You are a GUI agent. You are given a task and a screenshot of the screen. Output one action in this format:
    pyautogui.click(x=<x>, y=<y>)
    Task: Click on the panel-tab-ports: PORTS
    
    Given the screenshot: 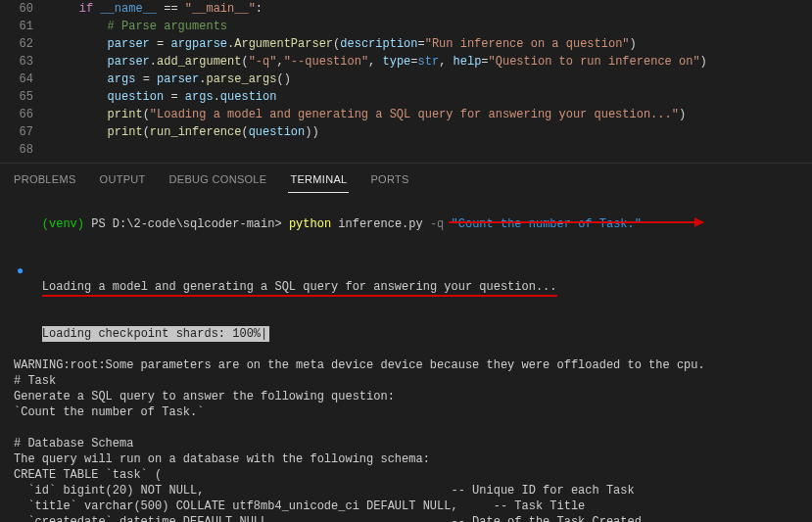 What is the action you would take?
    pyautogui.click(x=390, y=181)
    